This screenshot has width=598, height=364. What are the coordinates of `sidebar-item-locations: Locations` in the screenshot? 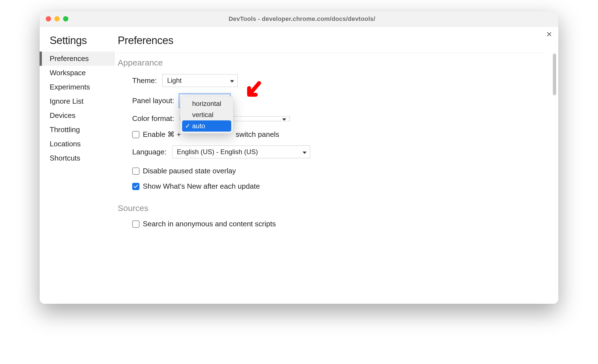 It's located at (77, 144).